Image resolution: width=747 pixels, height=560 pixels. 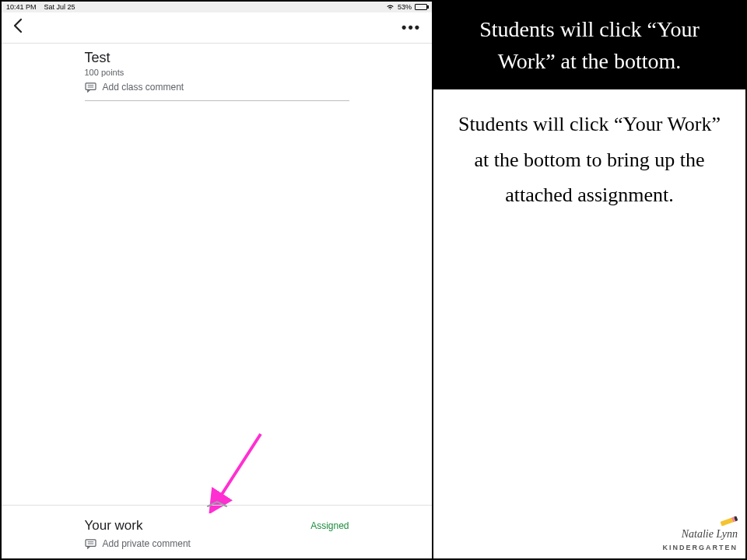 I want to click on more-options-button: •••, so click(x=411, y=28).